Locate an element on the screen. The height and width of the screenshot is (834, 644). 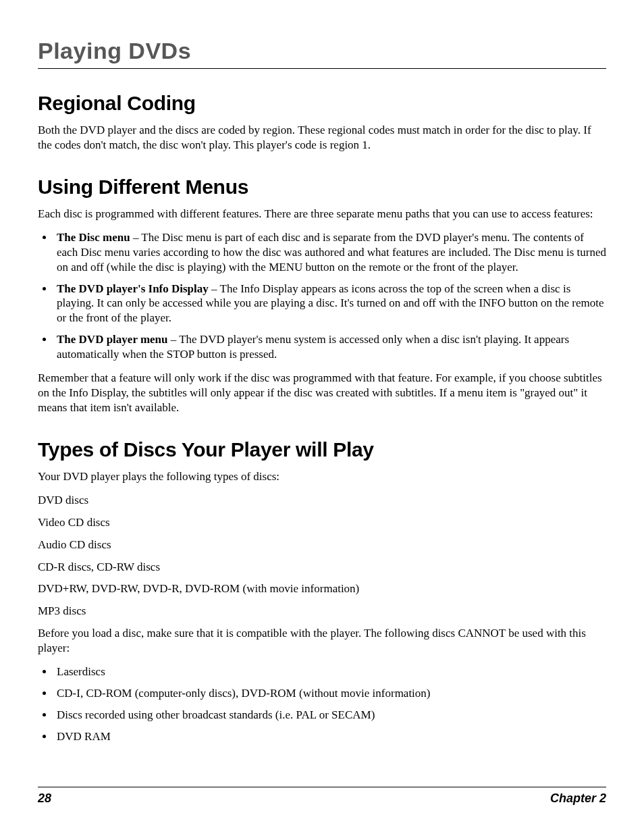
menus-list: The Disc menu – The Disc menu is part of… is located at coordinates (322, 296).